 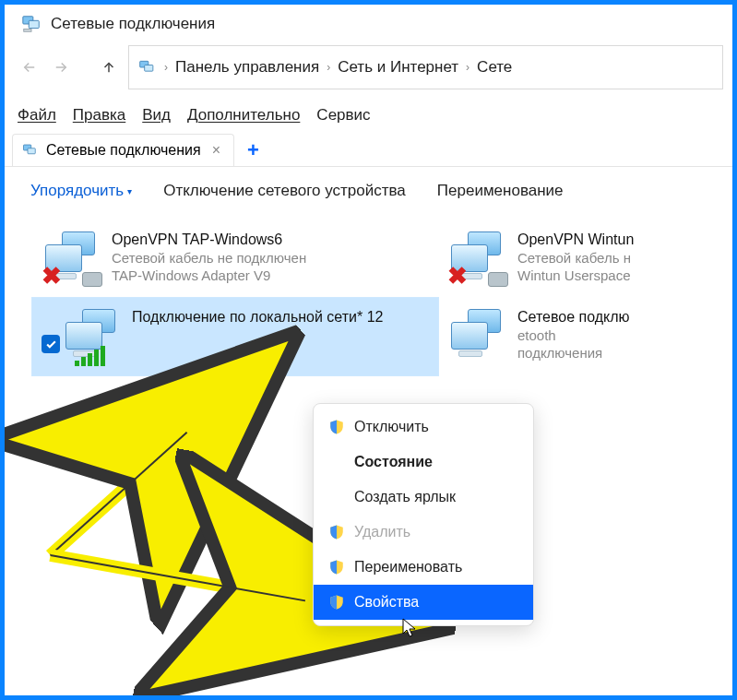 I want to click on breadcrumb-seg-0: Панель управления, so click(x=247, y=67).